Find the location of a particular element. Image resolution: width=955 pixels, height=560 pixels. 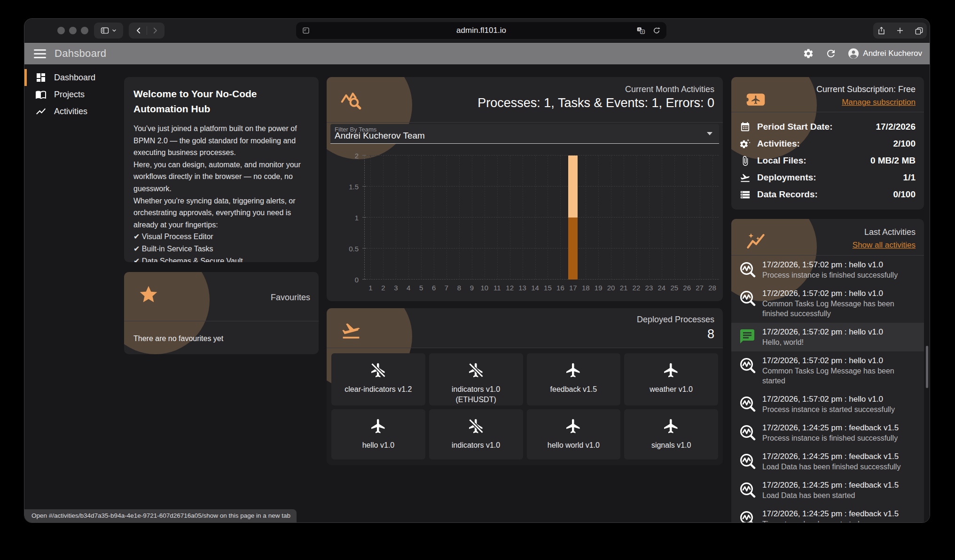

sidebar-item-label: Activities is located at coordinates (70, 112).